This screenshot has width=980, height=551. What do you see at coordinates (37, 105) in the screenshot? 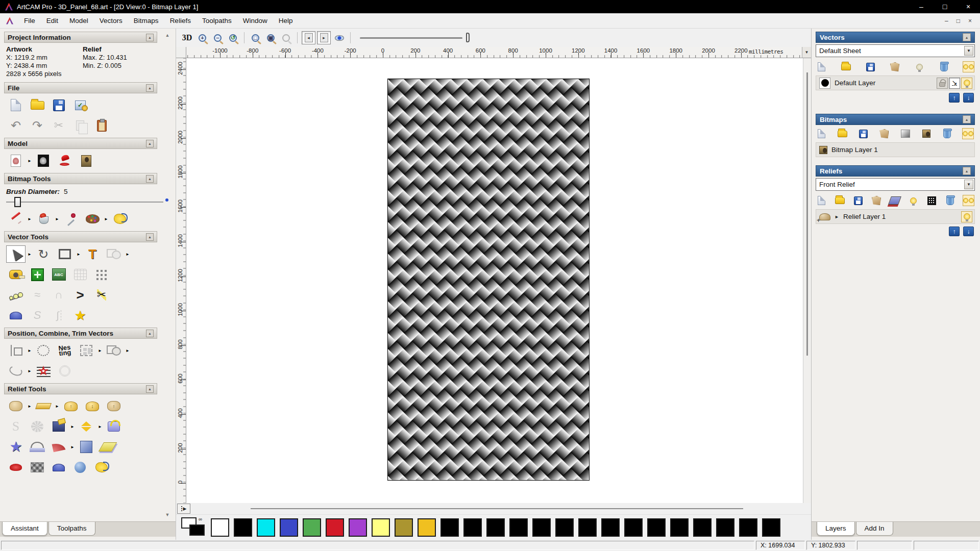
I see `open-model-button` at bounding box center [37, 105].